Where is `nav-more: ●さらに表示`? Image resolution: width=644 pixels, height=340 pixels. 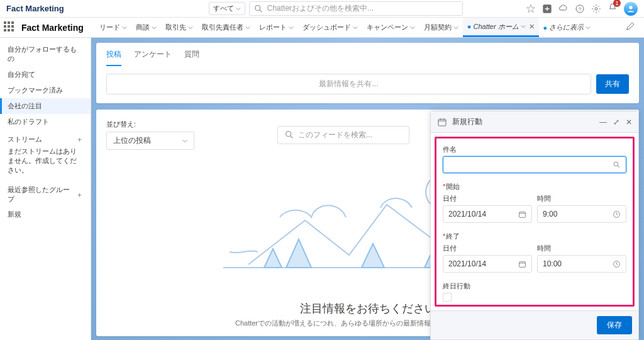
nav-more: ●さらに表示 is located at coordinates (567, 28).